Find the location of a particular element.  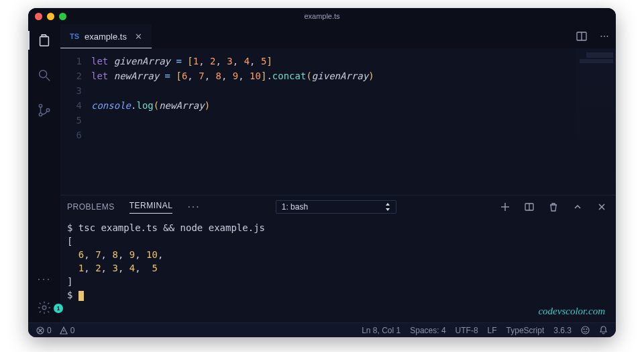

status-warnings-count: 0 is located at coordinates (72, 331).